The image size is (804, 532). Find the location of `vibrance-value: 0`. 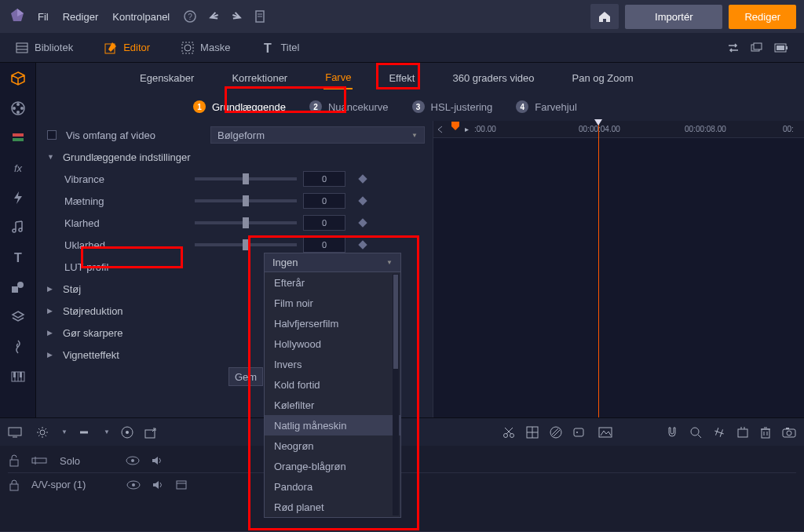

vibrance-value: 0 is located at coordinates (324, 179).